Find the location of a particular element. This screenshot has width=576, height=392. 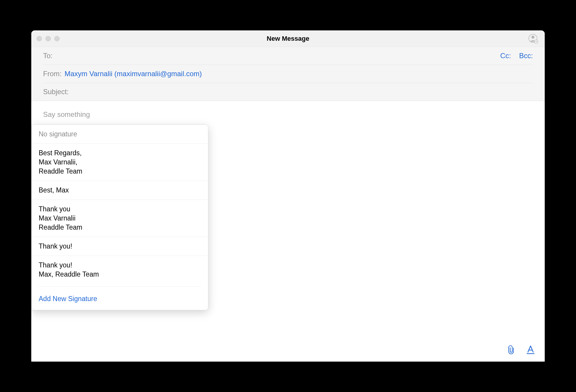

format-text-button is located at coordinates (531, 350).